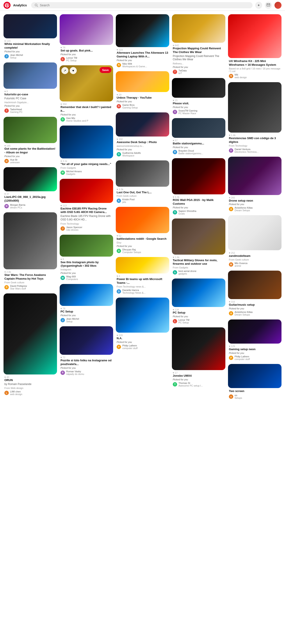  What do you see at coordinates (199, 46) in the screenshot?
I see `pin-stats: ♥ 642` at bounding box center [199, 46].